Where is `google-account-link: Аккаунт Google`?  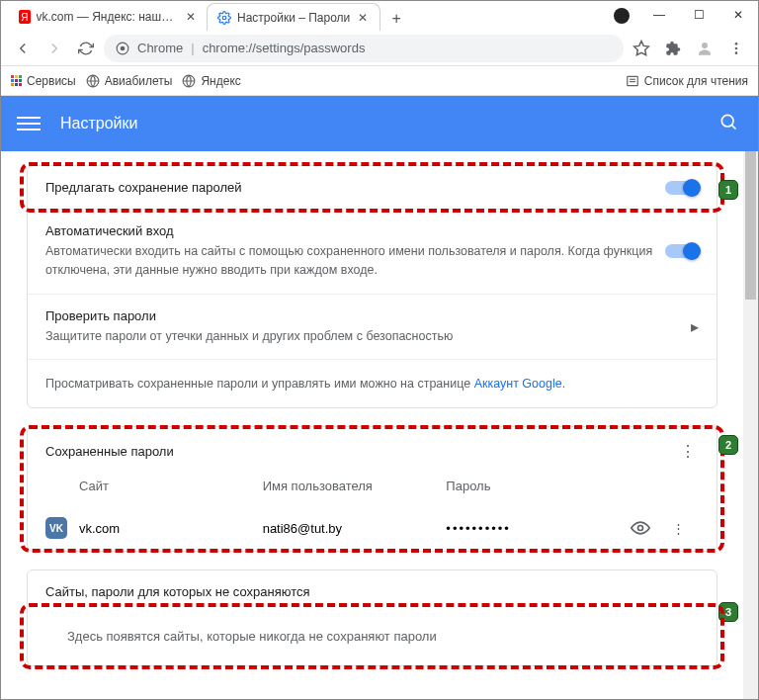 google-account-link: Аккаунт Google is located at coordinates (518, 384).